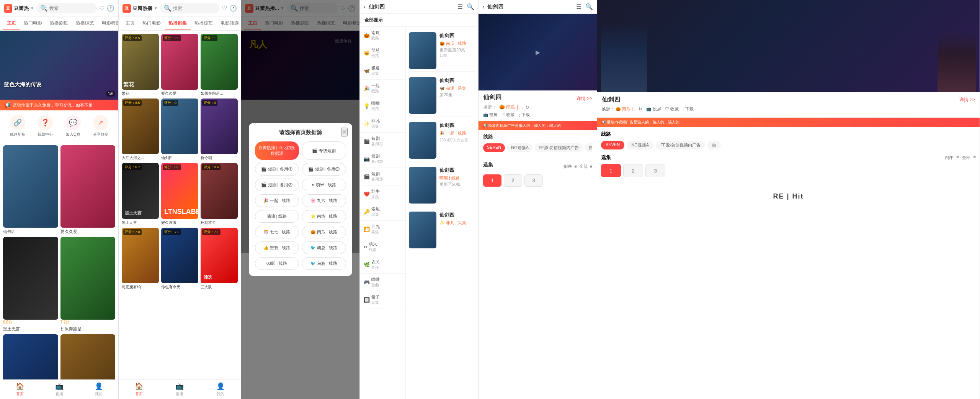  I want to click on p5-source-name: 🎃 南瓜 | ..., so click(511, 107).